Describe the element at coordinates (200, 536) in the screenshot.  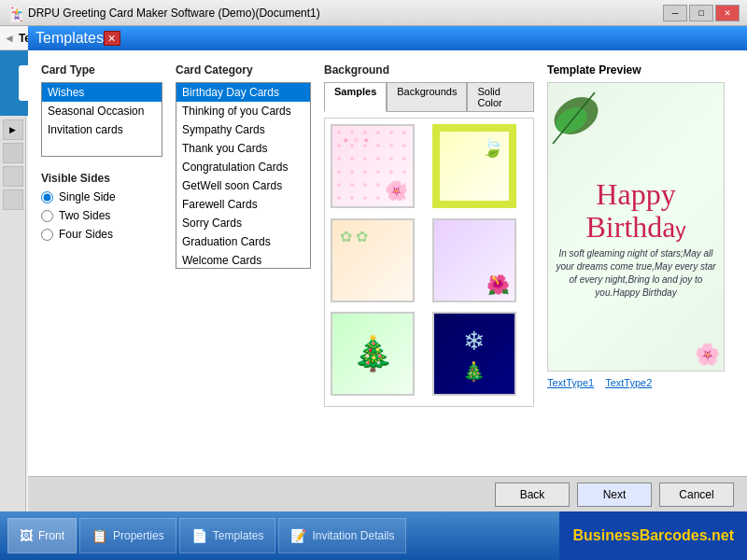
I see `templates-tab-icon: 📄` at that location.